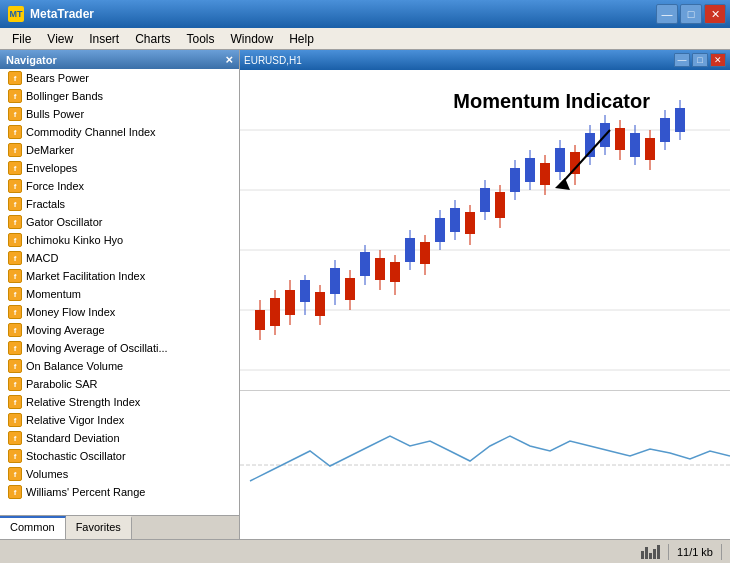 This screenshot has height=563, width=730. I want to click on indicator-label: Relative Strength Index, so click(83, 402).